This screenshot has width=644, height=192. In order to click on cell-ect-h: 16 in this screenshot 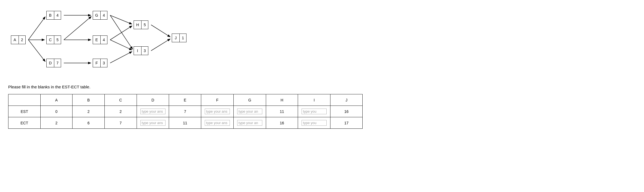, I will do `click(282, 123)`.